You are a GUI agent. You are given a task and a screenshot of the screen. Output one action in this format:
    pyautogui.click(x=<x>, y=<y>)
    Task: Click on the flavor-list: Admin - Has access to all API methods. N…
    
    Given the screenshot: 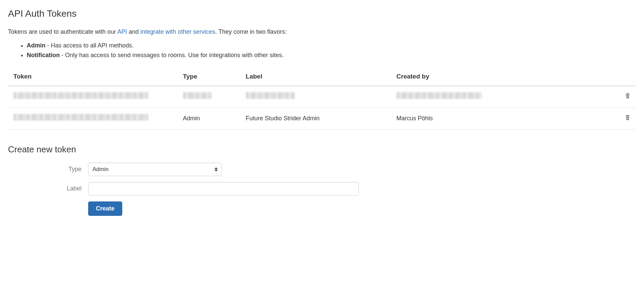 What is the action you would take?
    pyautogui.click(x=322, y=50)
    